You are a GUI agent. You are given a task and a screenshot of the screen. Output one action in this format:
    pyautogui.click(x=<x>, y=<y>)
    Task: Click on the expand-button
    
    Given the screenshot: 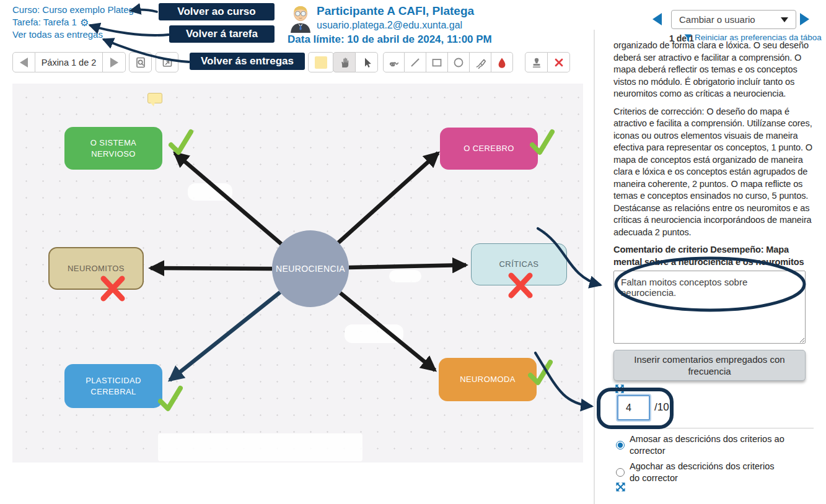 What is the action you would take?
    pyautogui.click(x=167, y=62)
    